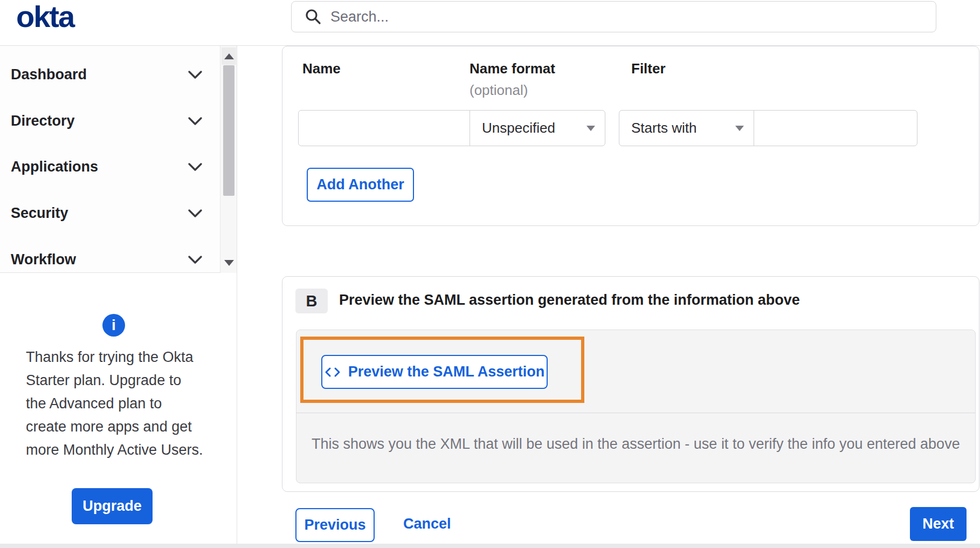 This screenshot has width=980, height=548. I want to click on sidebar-item-label: Dashboard, so click(49, 74).